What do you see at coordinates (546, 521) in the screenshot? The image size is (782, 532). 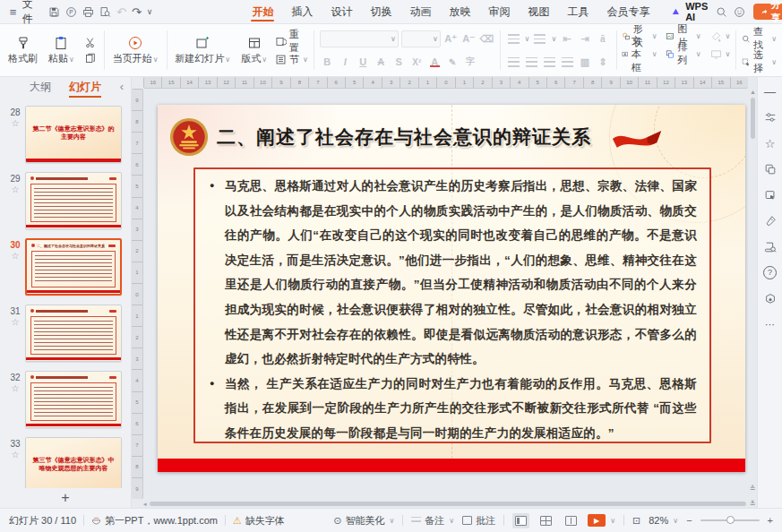 I see `slide-sorter-view-button` at bounding box center [546, 521].